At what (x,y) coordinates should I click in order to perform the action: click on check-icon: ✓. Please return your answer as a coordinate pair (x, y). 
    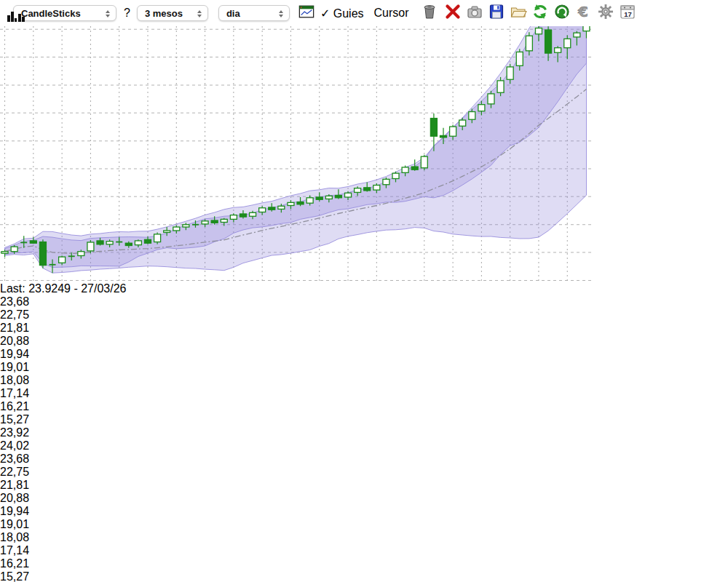
    Looking at the image, I should click on (325, 13).